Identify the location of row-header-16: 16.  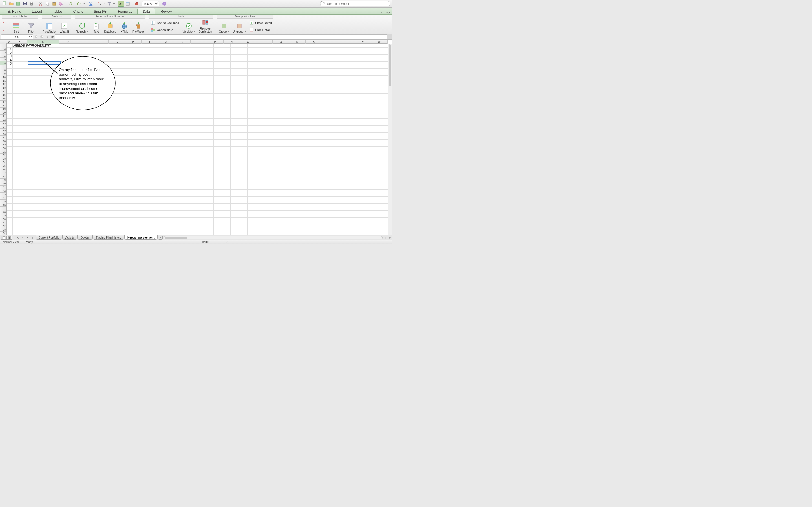
(3, 99).